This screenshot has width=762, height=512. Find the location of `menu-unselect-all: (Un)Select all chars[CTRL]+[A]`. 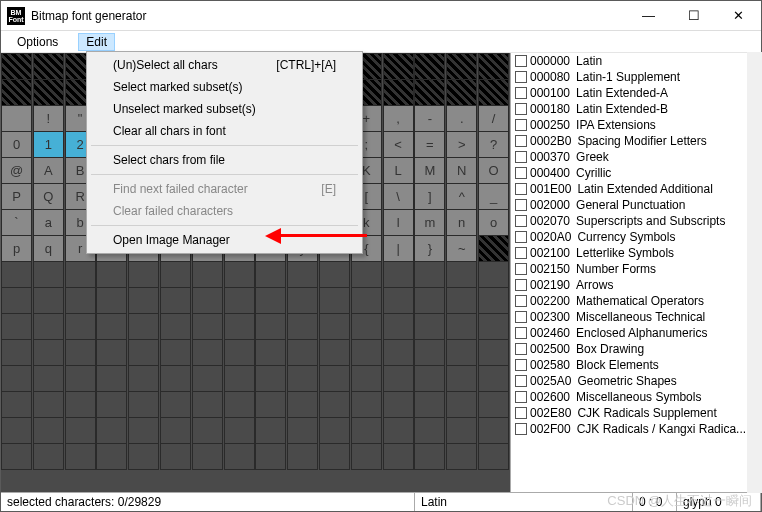

menu-unselect-all: (Un)Select all chars[CTRL]+[A] is located at coordinates (224, 65).